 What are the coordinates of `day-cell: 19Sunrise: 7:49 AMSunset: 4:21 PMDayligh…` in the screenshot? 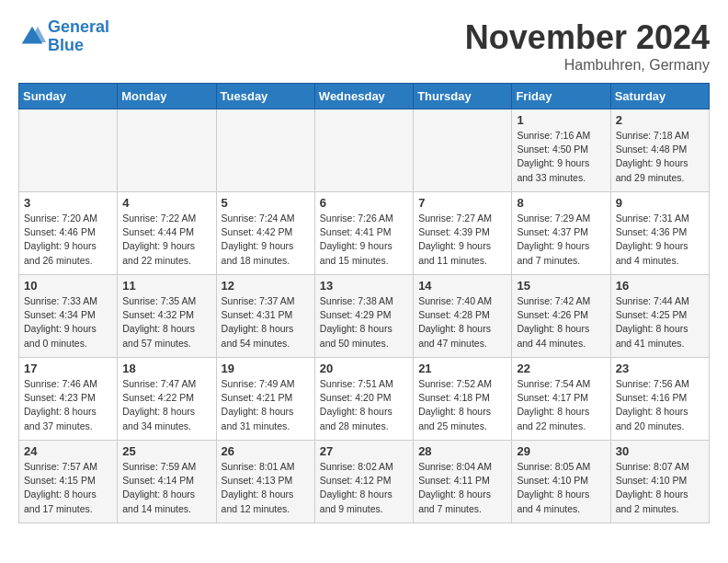 It's located at (265, 399).